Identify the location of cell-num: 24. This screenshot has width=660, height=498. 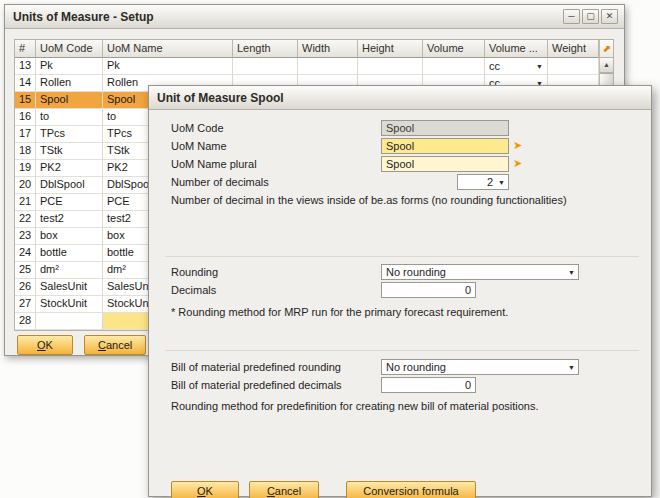
(26, 254).